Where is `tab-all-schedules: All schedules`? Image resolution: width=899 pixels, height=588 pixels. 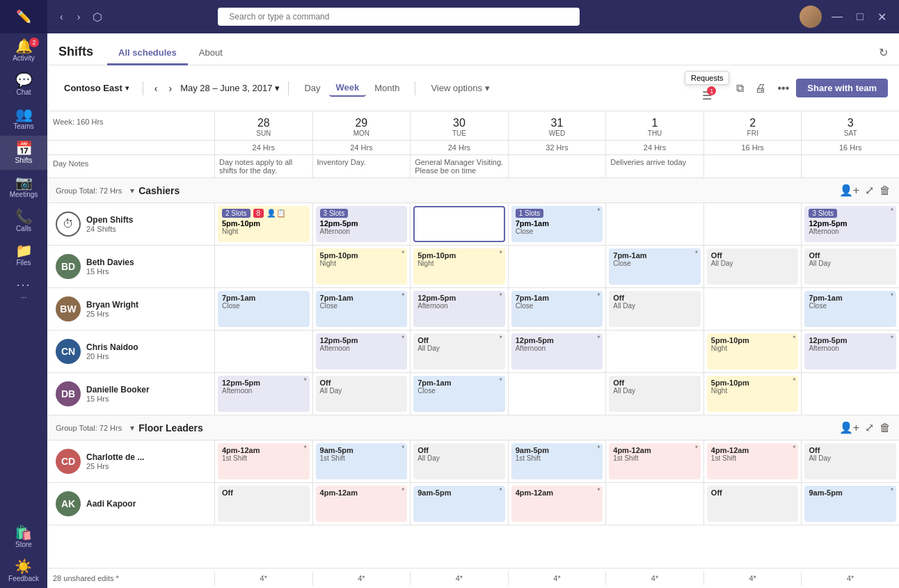
tab-all-schedules: All schedules is located at coordinates (148, 54).